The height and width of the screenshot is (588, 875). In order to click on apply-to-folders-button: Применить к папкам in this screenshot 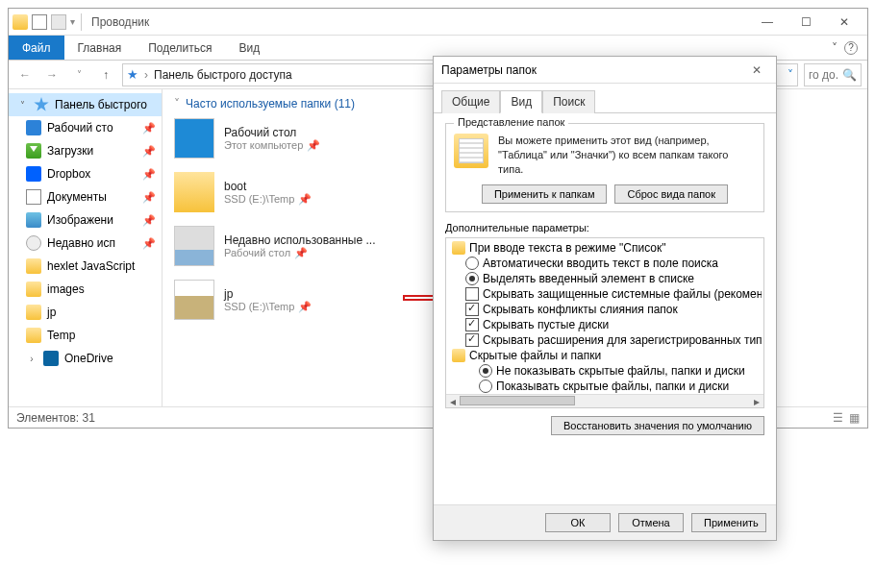, I will do `click(544, 194)`.